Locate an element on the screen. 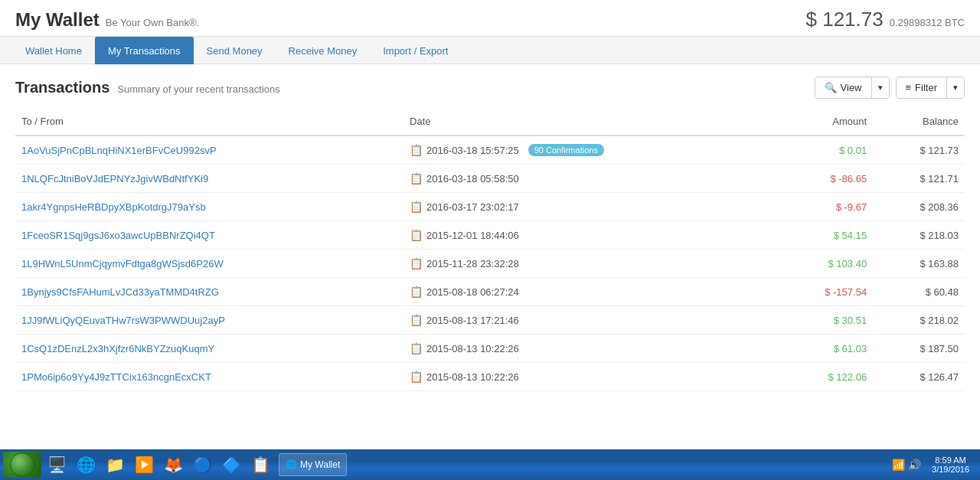 Image resolution: width=980 pixels, height=480 pixels. amount-cell: $ -157.54 is located at coordinates (825, 292).